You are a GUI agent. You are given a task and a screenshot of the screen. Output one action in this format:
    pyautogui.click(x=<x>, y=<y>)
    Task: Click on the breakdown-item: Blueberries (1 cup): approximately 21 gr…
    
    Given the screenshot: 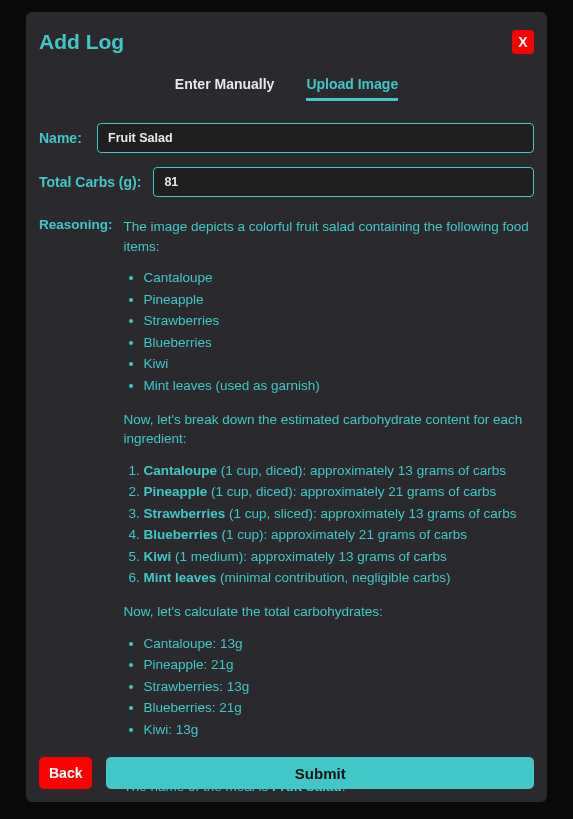 What is the action you would take?
    pyautogui.click(x=339, y=535)
    